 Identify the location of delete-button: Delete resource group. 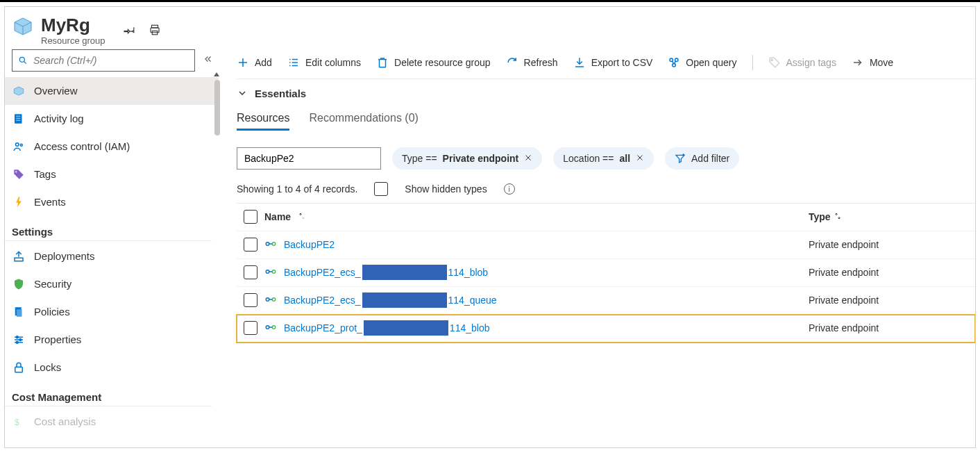
(433, 63).